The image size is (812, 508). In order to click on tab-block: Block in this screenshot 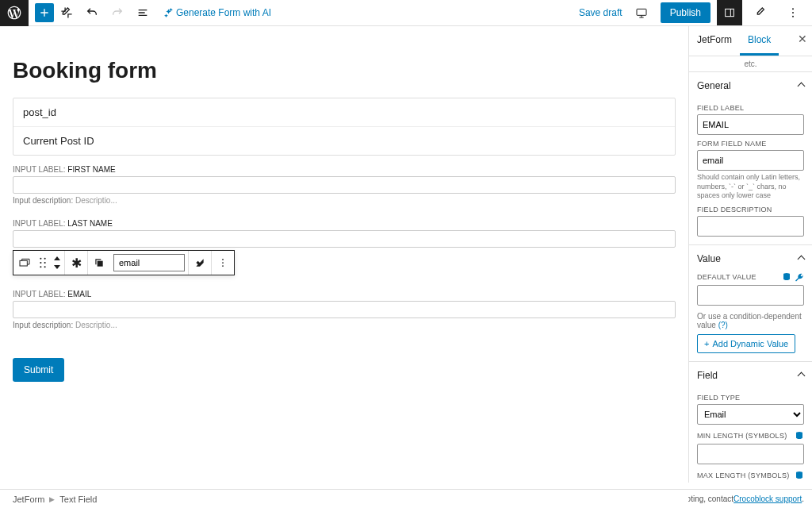, I will do `click(760, 41)`.